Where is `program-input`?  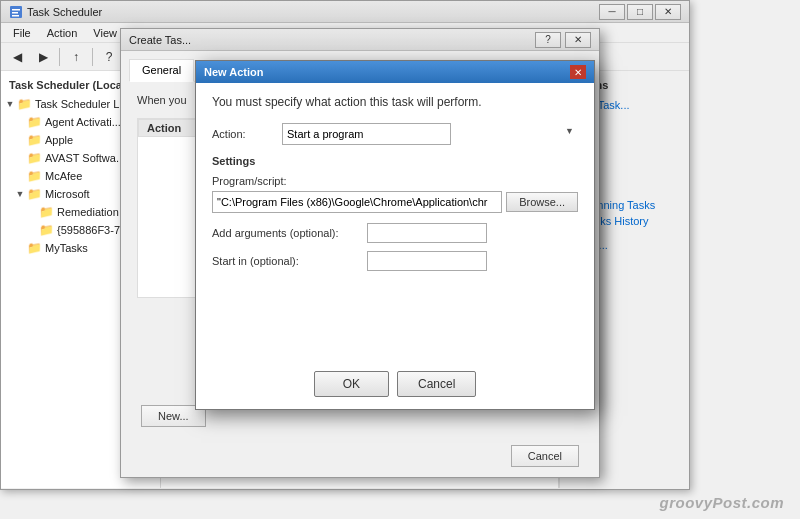 program-input is located at coordinates (357, 202).